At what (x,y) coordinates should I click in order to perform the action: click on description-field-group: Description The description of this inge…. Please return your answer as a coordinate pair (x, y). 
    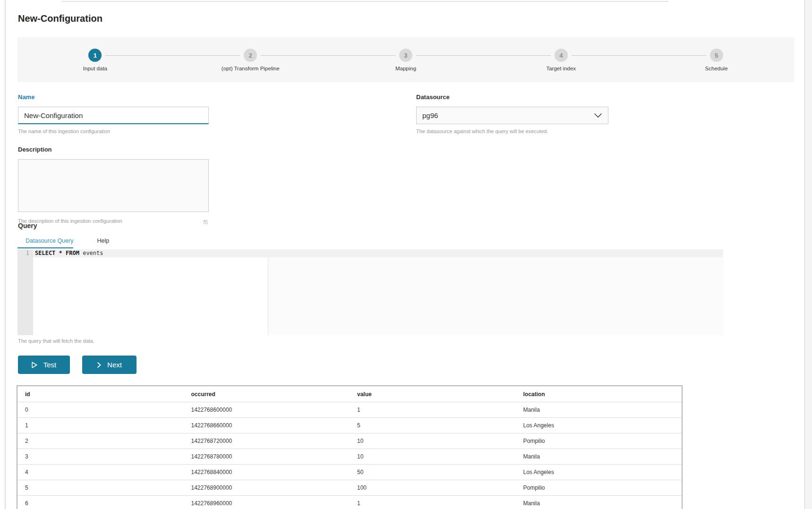
    Looking at the image, I should click on (113, 185).